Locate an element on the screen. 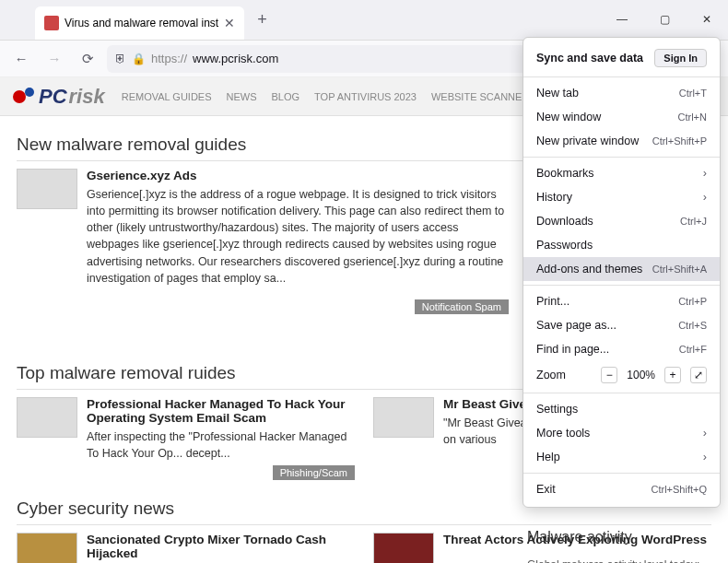 This screenshot has width=728, height=563. menu-exit: Exit Ctrl+Shift+Q is located at coordinates (621, 489).